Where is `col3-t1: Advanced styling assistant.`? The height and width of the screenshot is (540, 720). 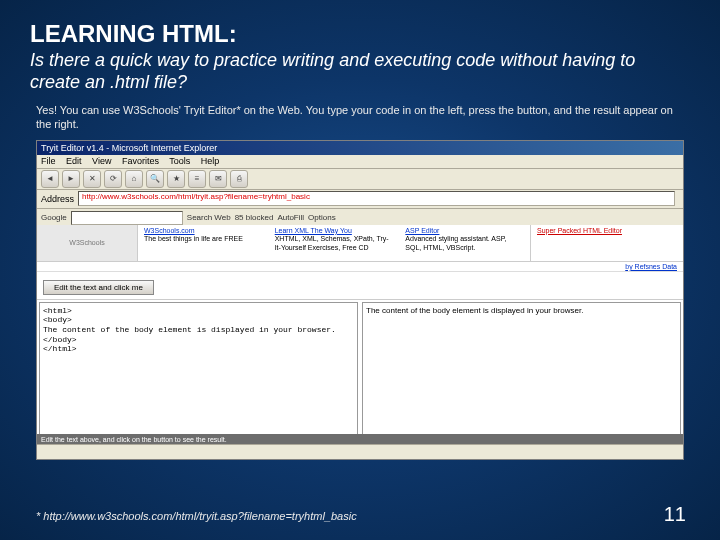 col3-t1: Advanced styling assistant. is located at coordinates (447, 238).